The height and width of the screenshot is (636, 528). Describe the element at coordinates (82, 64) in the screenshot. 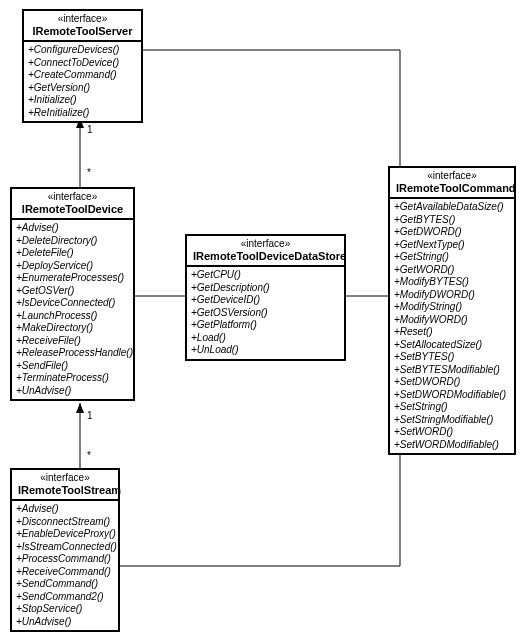

I see `operation: +ConnectToDevice()` at that location.